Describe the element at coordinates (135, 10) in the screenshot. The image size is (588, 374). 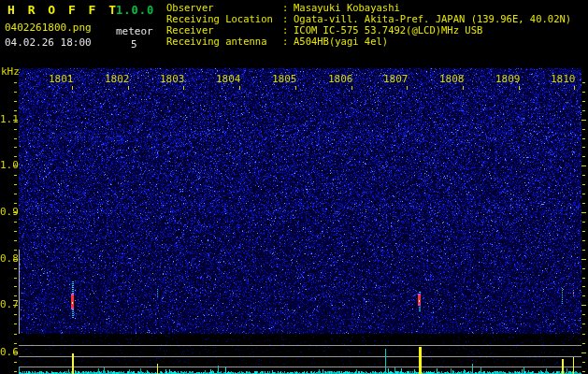
I see `app-version: 1.0.0` at that location.